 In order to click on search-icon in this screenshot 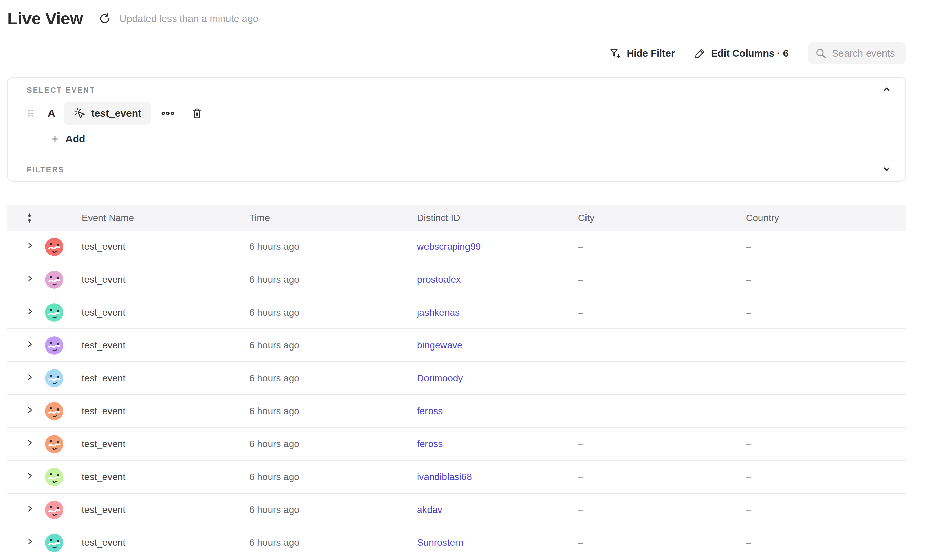, I will do `click(821, 53)`.